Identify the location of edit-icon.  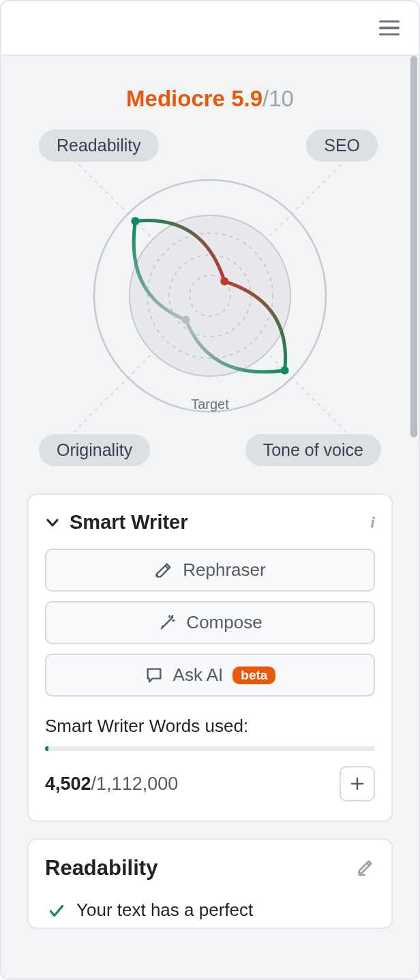
(164, 570).